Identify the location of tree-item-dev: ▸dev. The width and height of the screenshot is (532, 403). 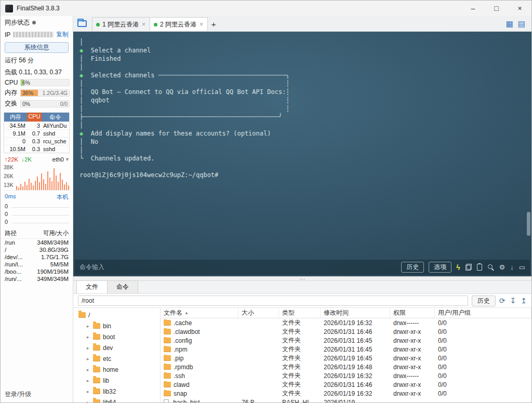
(116, 348).